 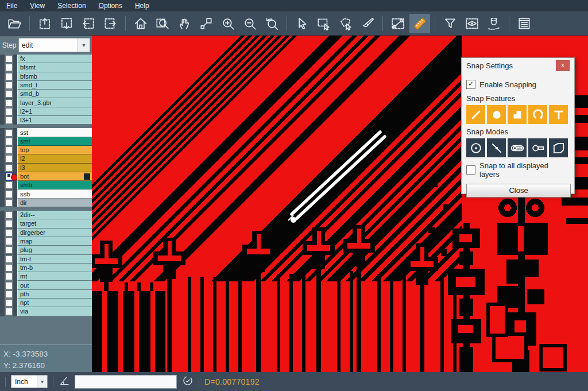 I want to click on layer-name-l3+1: l3+1, so click(x=55, y=121).